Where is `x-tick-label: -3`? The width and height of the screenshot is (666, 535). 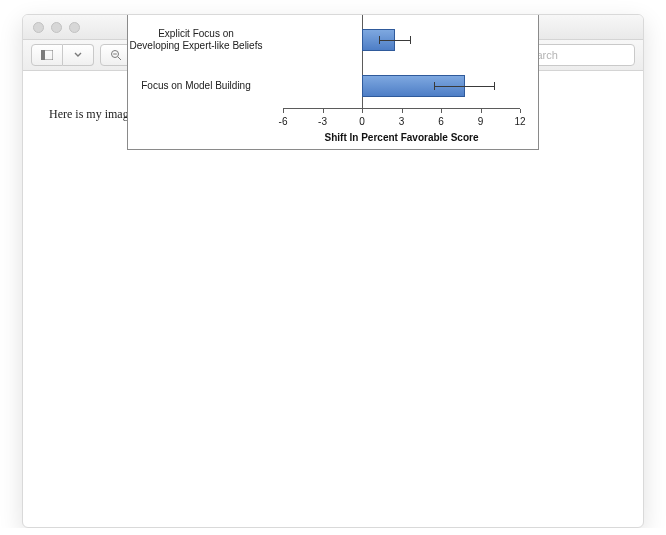
x-tick-label: -3 is located at coordinates (322, 122).